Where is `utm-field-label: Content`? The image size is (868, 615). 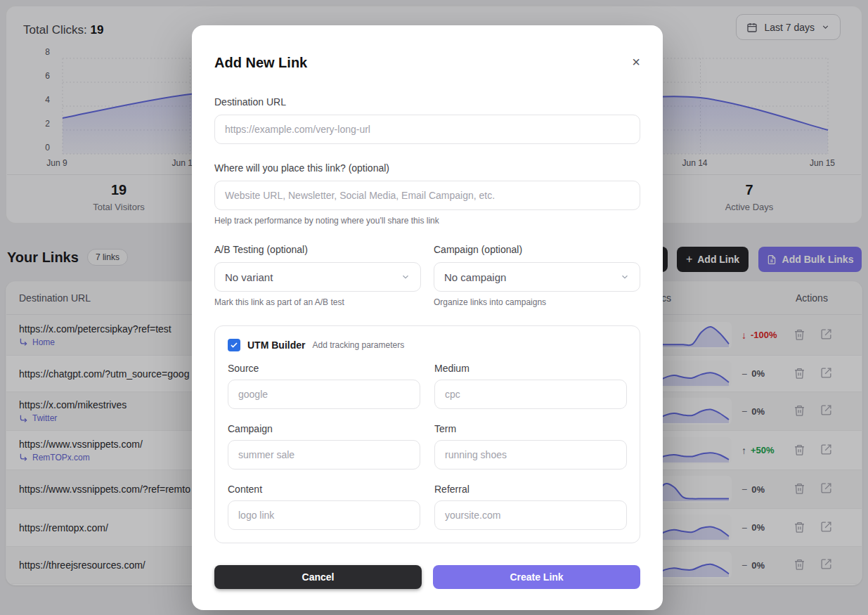
utm-field-label: Content is located at coordinates (324, 489).